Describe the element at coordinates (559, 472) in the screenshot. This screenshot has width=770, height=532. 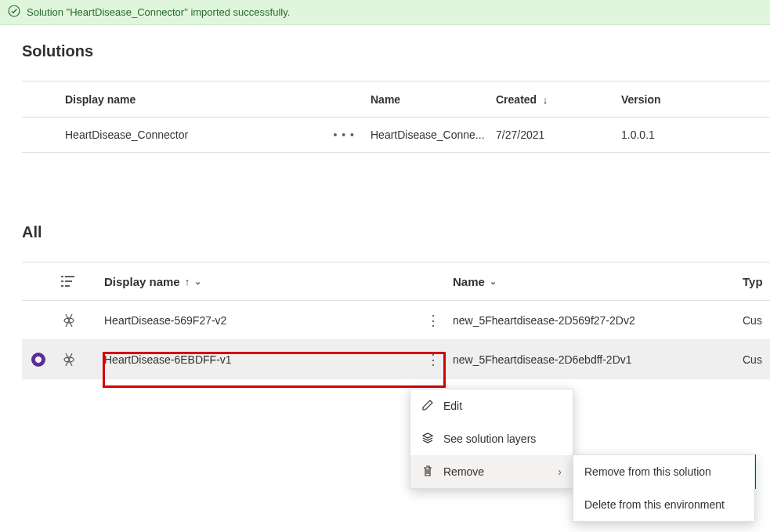
I see `chevron-right-icon: ›` at that location.